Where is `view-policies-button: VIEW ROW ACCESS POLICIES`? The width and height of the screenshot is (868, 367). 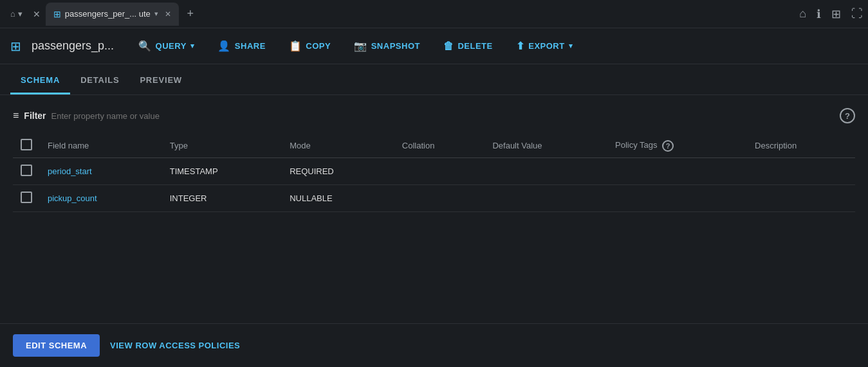 view-policies-button: VIEW ROW ACCESS POLICIES is located at coordinates (175, 346).